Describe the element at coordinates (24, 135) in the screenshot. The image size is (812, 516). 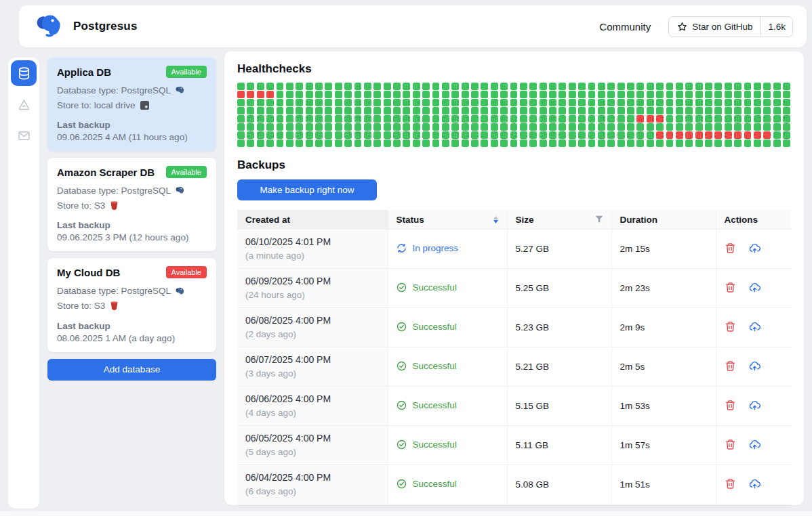
I see `sidebar-item-notifications` at that location.